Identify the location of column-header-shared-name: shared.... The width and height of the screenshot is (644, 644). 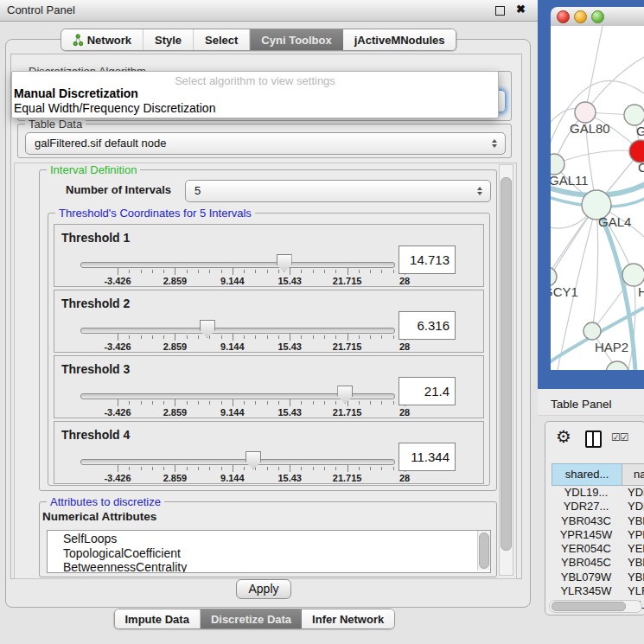
(587, 475).